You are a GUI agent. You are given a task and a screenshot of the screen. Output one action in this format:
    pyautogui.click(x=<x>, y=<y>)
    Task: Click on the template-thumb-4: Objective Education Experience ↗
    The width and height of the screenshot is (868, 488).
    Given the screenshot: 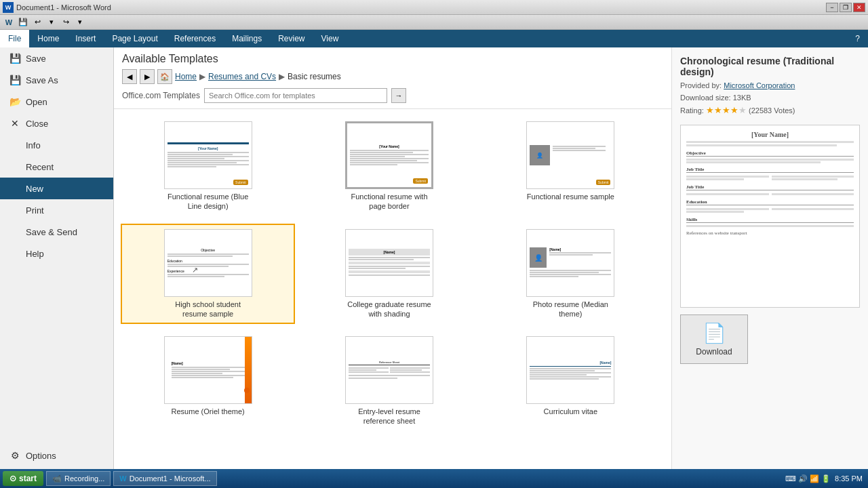 What is the action you would take?
    pyautogui.click(x=208, y=263)
    